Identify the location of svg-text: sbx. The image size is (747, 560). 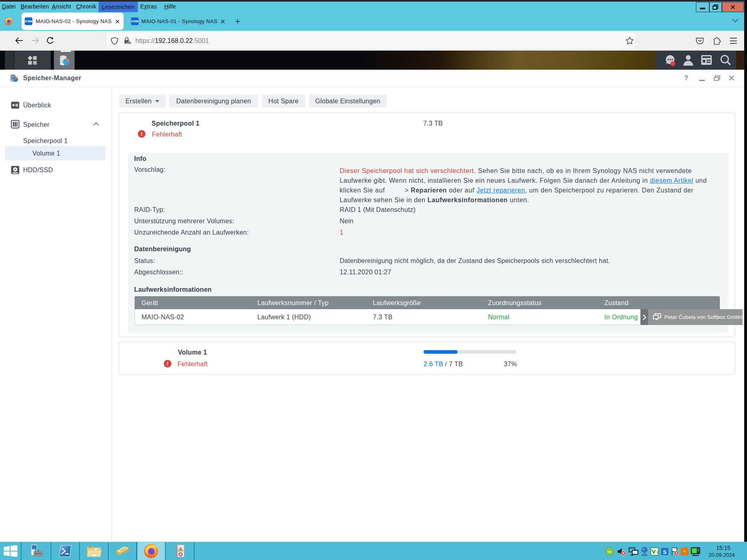
(610, 552).